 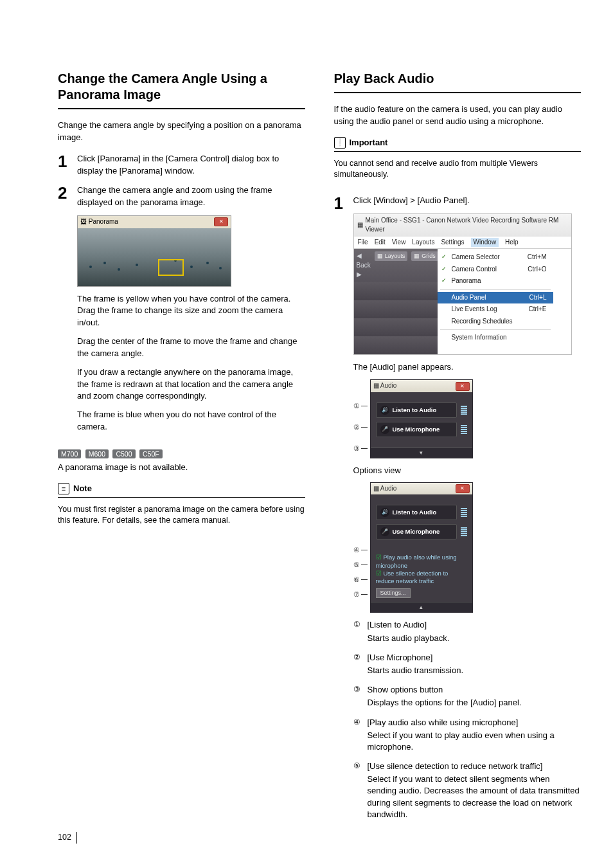 I want to click on step-2: 2 Change the camera angle and zoom using…, so click(x=181, y=312).